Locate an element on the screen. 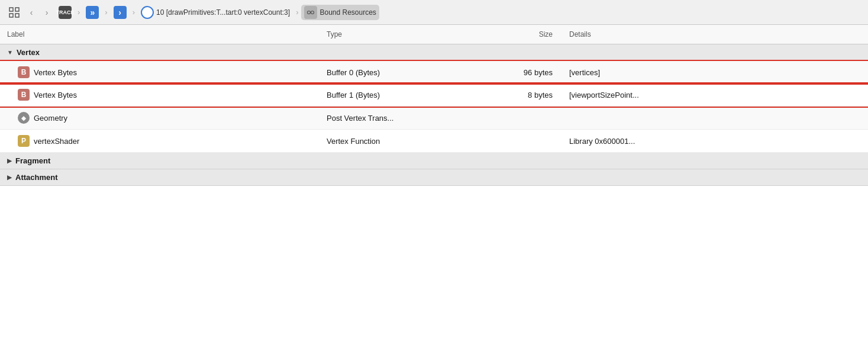 This screenshot has height=344, width=868. draw-call-icon is located at coordinates (147, 12).